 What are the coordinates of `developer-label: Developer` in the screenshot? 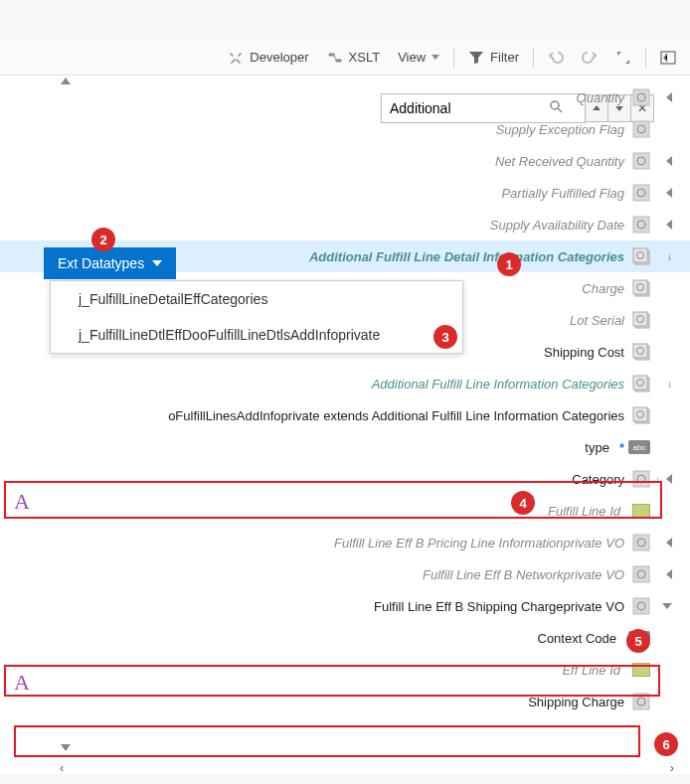 It's located at (278, 58).